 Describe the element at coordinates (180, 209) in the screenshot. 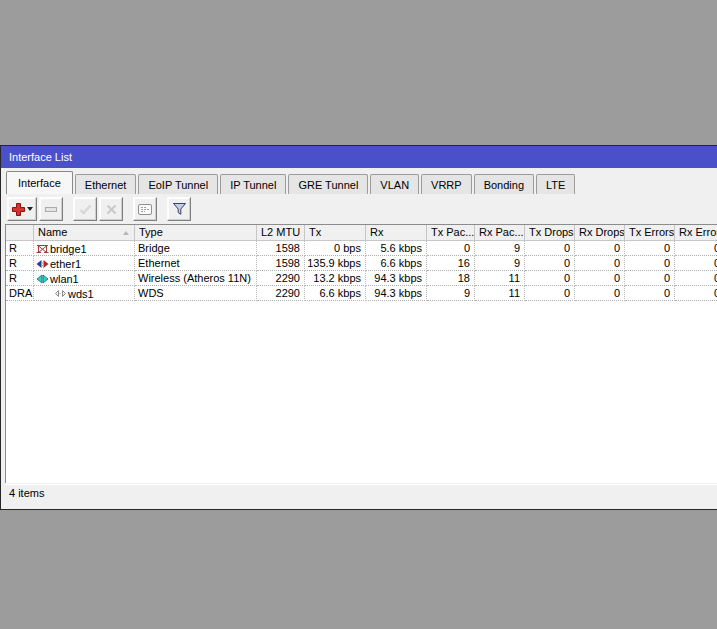

I see `filter-icon` at that location.